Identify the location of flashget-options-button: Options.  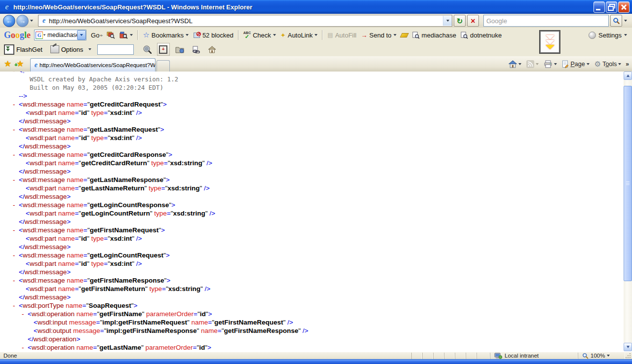
(71, 49).